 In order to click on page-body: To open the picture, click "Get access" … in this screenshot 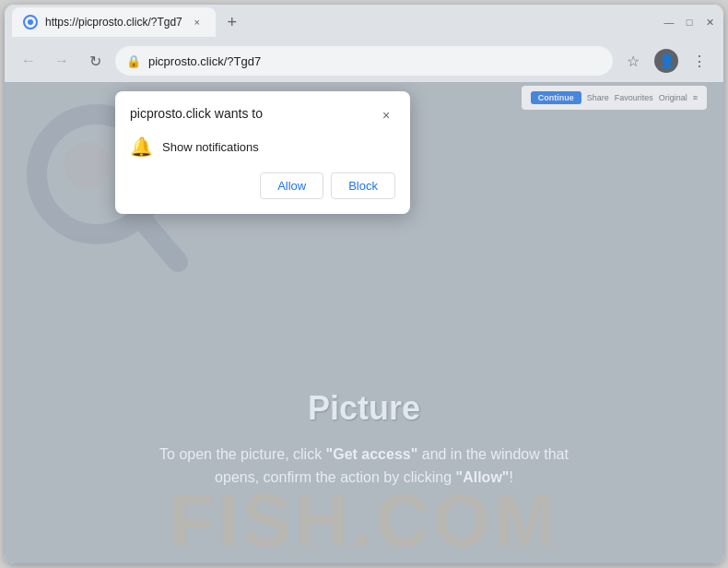, I will do `click(364, 467)`.